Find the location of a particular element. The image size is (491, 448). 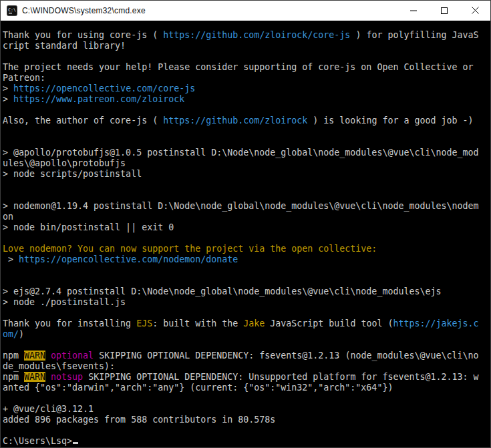

close-icon is located at coordinates (476, 11).